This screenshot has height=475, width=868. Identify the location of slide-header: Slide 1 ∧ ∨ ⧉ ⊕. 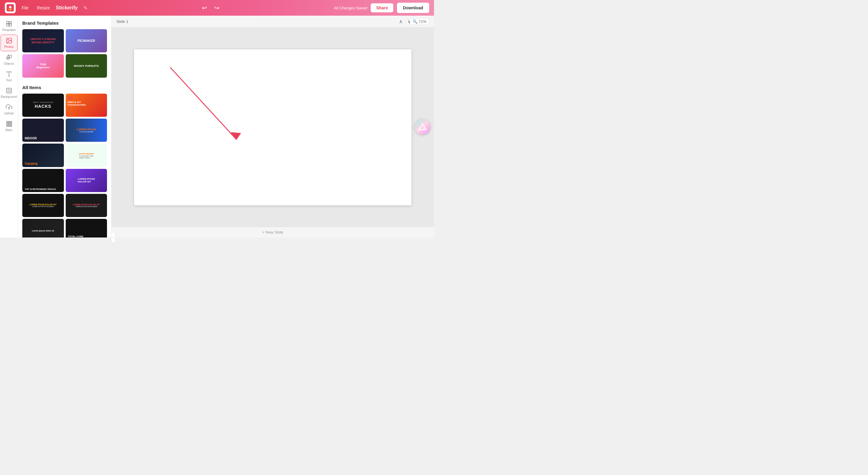
(273, 22).